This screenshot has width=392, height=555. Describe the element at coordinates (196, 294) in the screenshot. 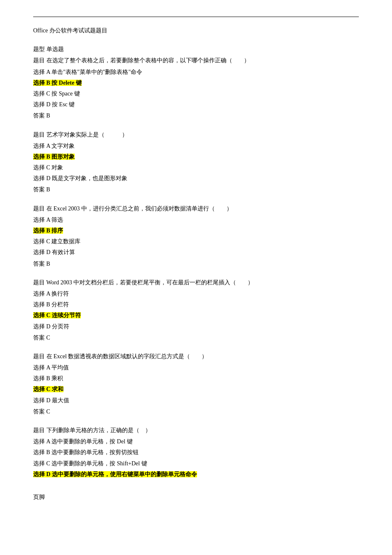

I see `option-3-0: 选择 A 换行符` at that location.